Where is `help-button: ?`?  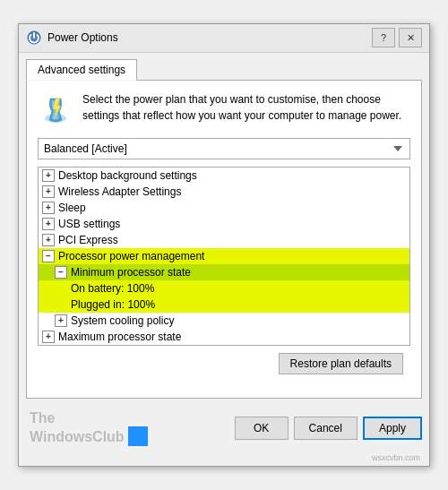
help-button: ? is located at coordinates (383, 38).